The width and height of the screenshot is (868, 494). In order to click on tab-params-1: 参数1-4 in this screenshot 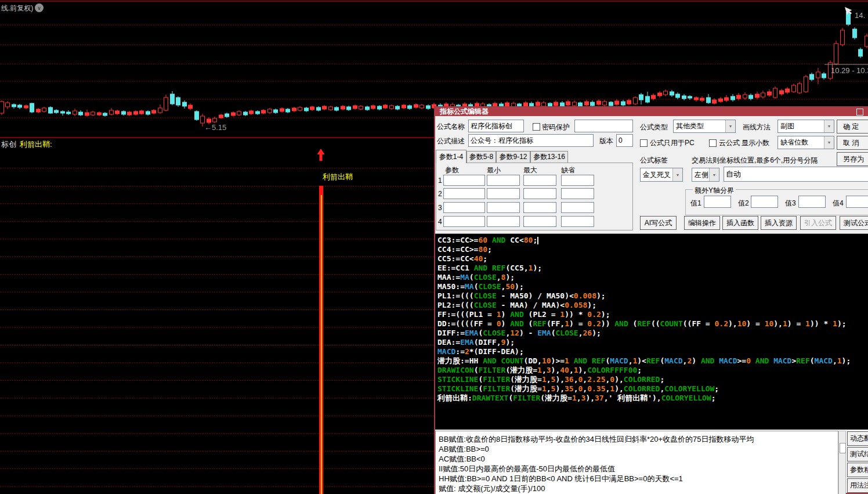, I will do `click(451, 157)`.